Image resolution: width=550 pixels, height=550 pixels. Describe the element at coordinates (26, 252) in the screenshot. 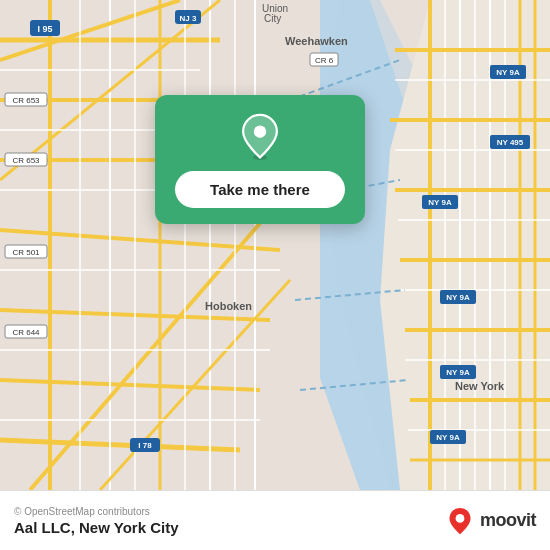

I see `svg-text: CR 501` at that location.